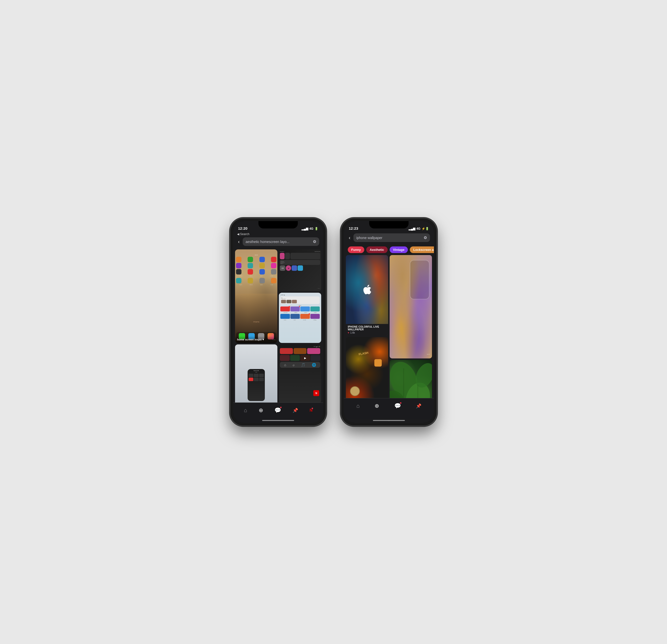  Describe the element at coordinates (278, 242) in the screenshot. I see `search-header-left: ‹ aesthetic homescreen layo... ⚙` at that location.